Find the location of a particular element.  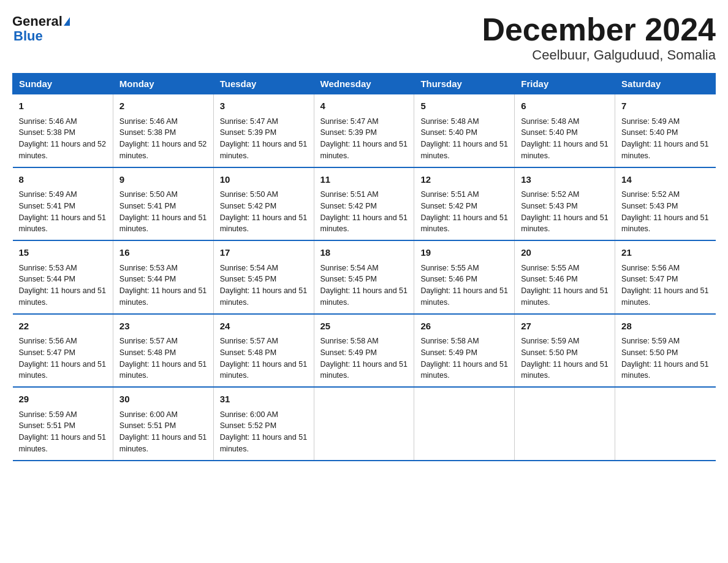

sunset-label: Sunset: 5:51 PM is located at coordinates (47, 426).